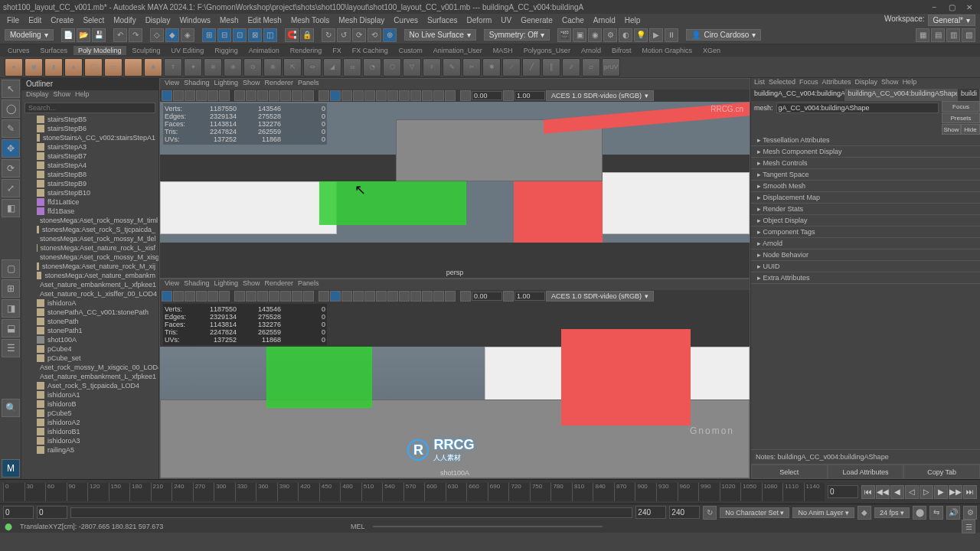  What do you see at coordinates (90, 184) in the screenshot?
I see `outliner-item: stairsStepB9` at bounding box center [90, 184].